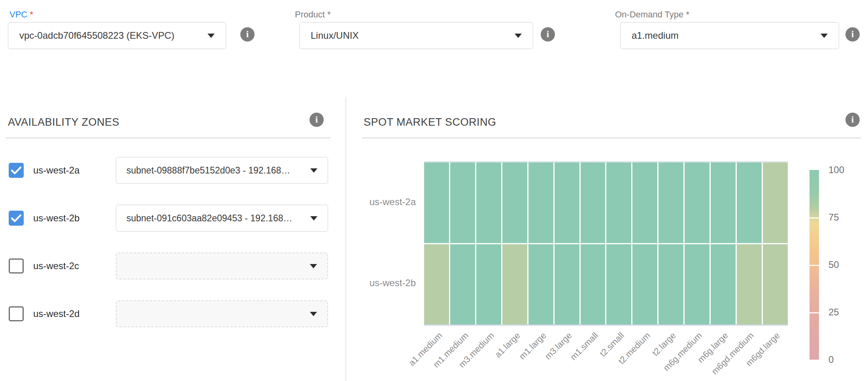 The image size is (868, 381). What do you see at coordinates (16, 266) in the screenshot?
I see `az-checkbox-us-west-2c` at bounding box center [16, 266].